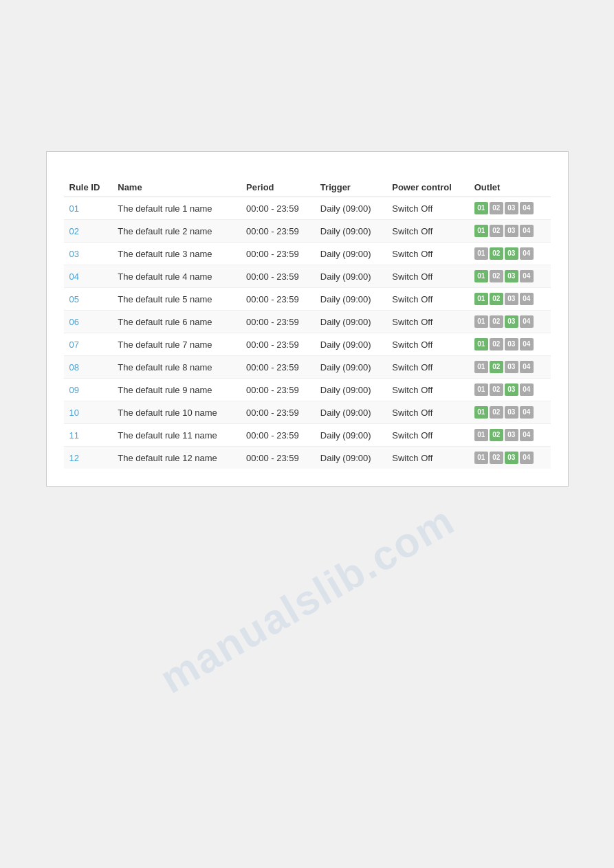 The height and width of the screenshot is (868, 614). What do you see at coordinates (307, 231) in the screenshot?
I see `table-row: 02The default rule 2 name00:00 - 23:59Da…` at bounding box center [307, 231].